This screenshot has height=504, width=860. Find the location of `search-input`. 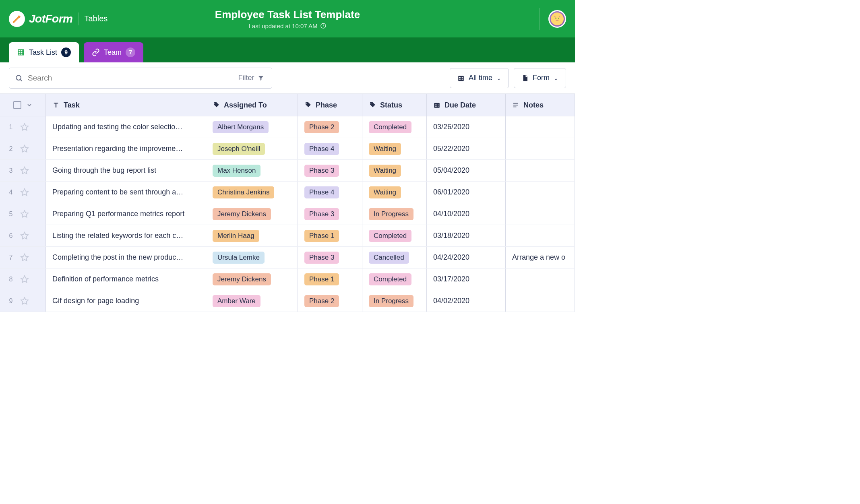

search-input is located at coordinates (120, 78).